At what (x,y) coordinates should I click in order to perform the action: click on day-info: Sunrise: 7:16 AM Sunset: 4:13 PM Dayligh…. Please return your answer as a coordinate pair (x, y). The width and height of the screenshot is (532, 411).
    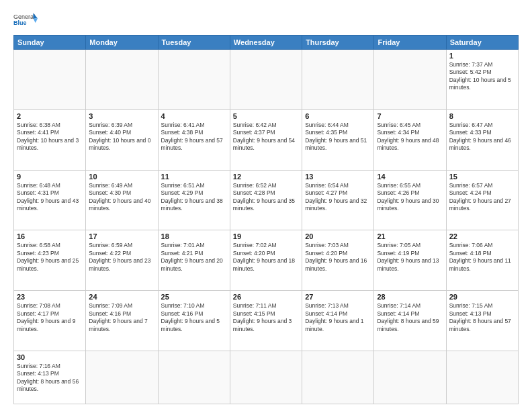
    Looking at the image, I should click on (50, 378).